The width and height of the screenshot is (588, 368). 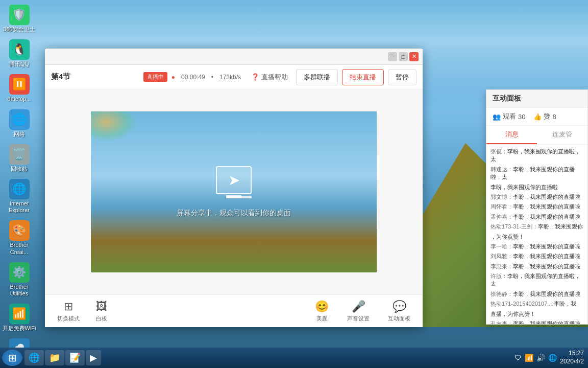 I want to click on interaction-label: 互动面板, so click(x=399, y=319).